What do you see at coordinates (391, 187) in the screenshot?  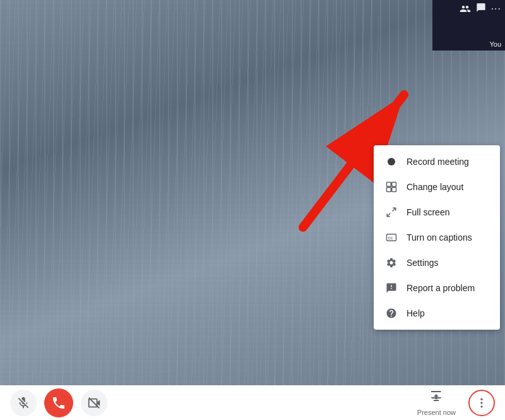 I see `layout-icon` at bounding box center [391, 187].